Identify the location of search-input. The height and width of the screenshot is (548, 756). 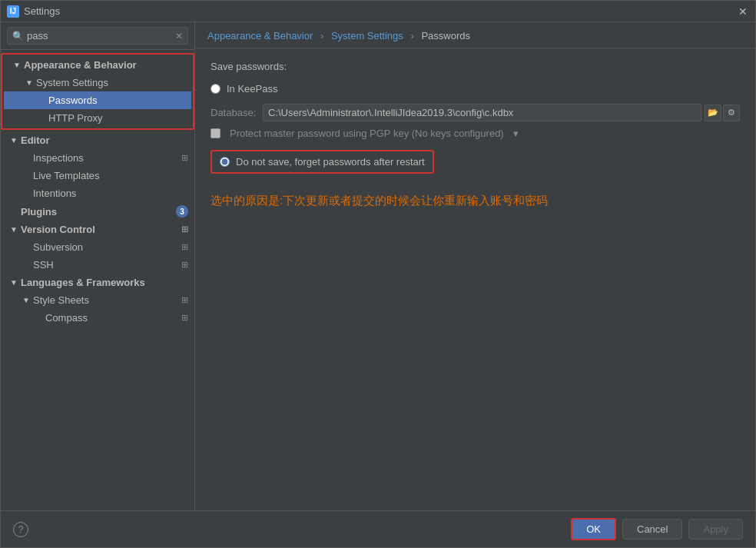
(101, 35).